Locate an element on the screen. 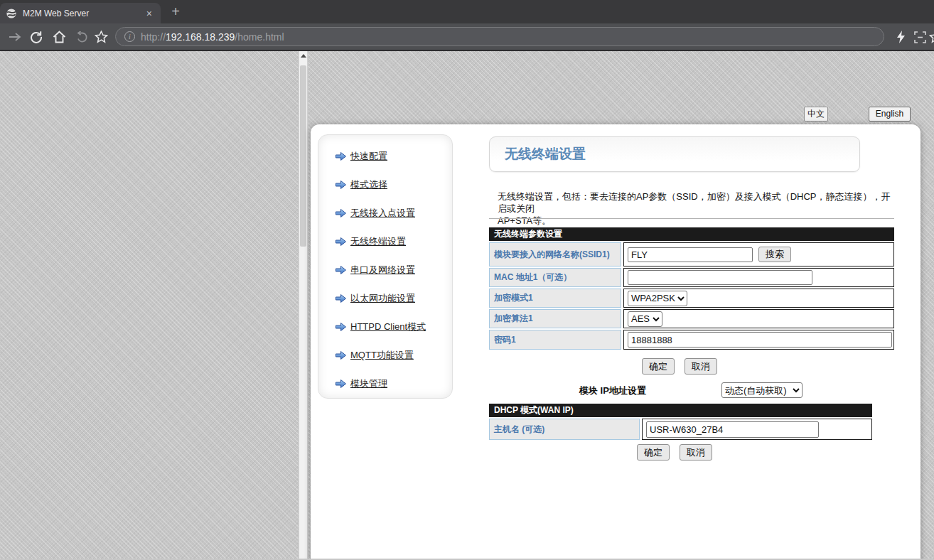  url-text: http://192.168.18.239/home.html is located at coordinates (213, 37).